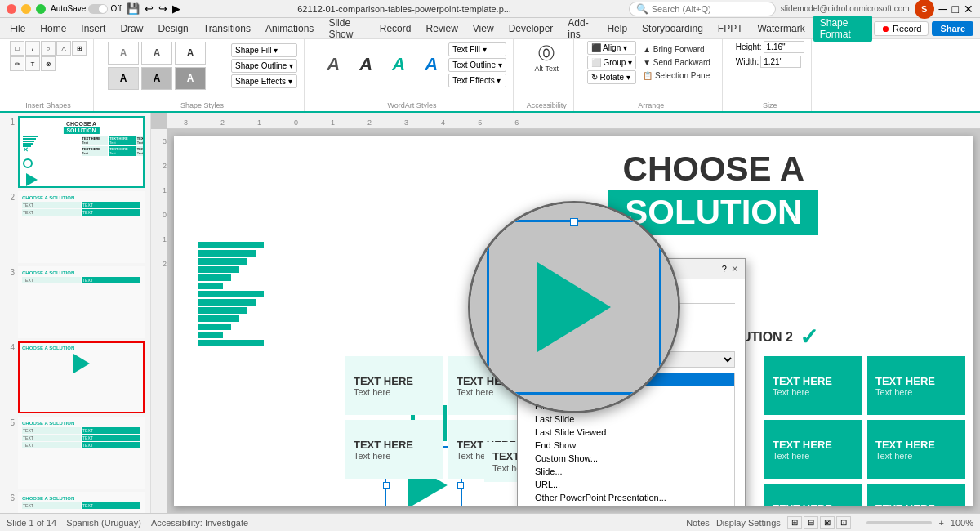  What do you see at coordinates (333, 65) in the screenshot?
I see `wordart-1: A` at bounding box center [333, 65].